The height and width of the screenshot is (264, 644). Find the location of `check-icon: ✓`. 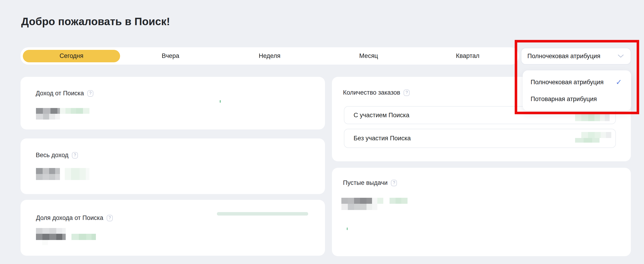

check-icon: ✓ is located at coordinates (619, 82).